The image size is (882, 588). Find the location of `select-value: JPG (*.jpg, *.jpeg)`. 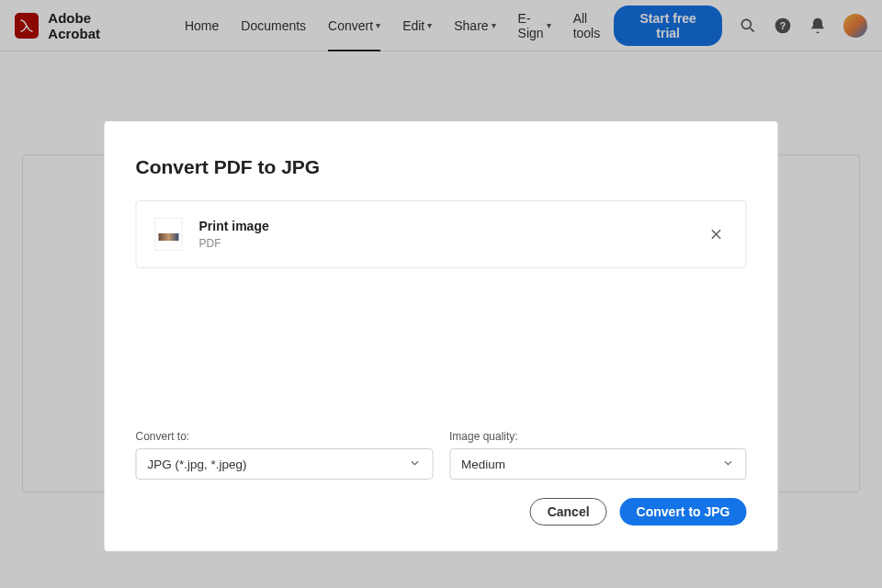

select-value: JPG (*.jpg, *.jpeg) is located at coordinates (198, 465).